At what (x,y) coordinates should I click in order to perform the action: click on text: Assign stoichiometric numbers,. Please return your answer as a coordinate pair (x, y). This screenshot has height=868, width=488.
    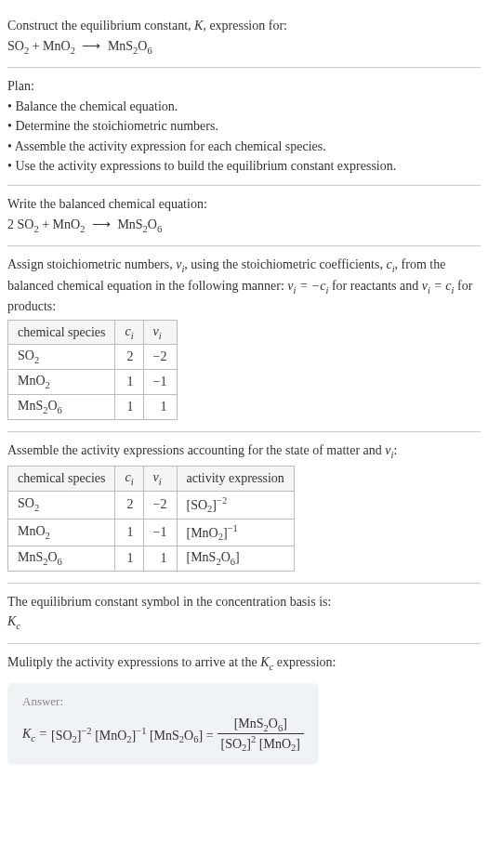
    Looking at the image, I should click on (91, 264).